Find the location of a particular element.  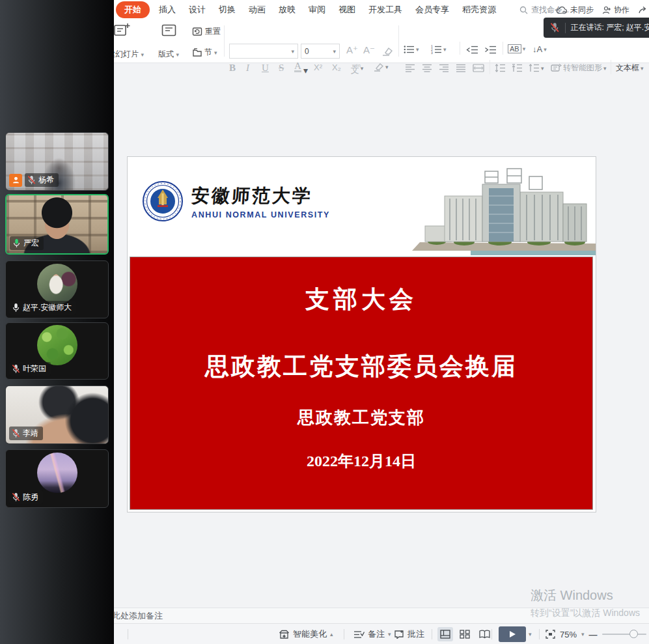

italic-button: I is located at coordinates (247, 68).